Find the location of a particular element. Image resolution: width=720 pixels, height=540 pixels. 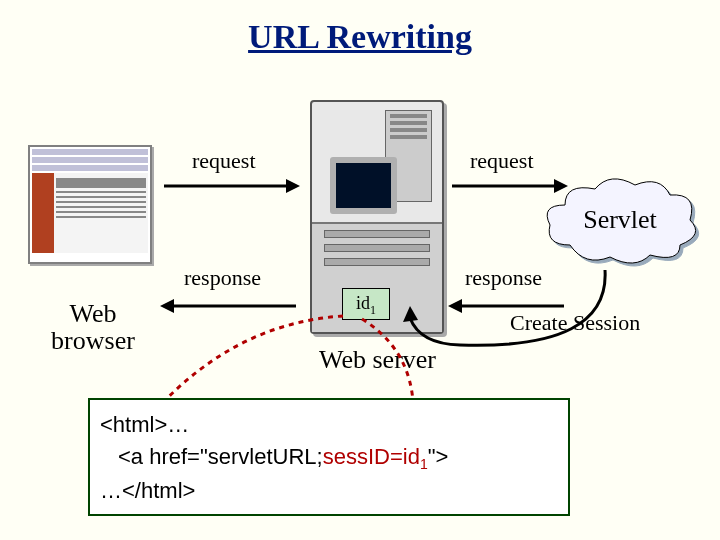

html-code-box: <html>… <a href="servletURL;sessID=id1">… is located at coordinates (329, 457).